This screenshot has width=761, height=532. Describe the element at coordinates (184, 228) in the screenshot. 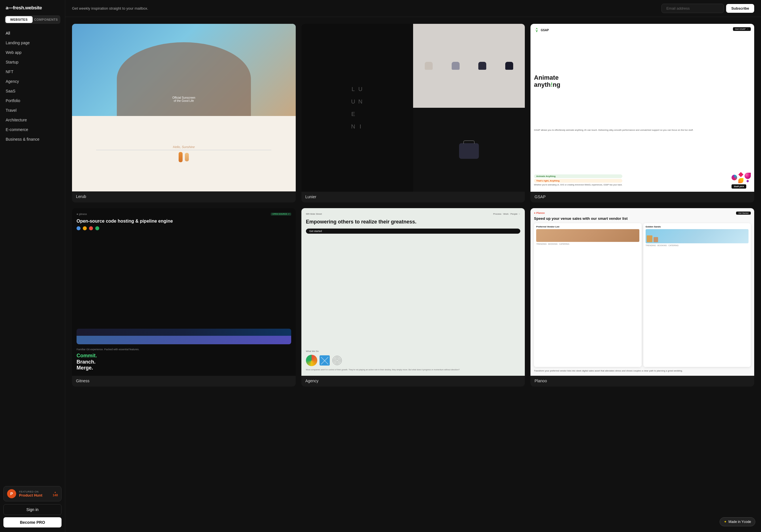

I see `gitness-logos` at that location.